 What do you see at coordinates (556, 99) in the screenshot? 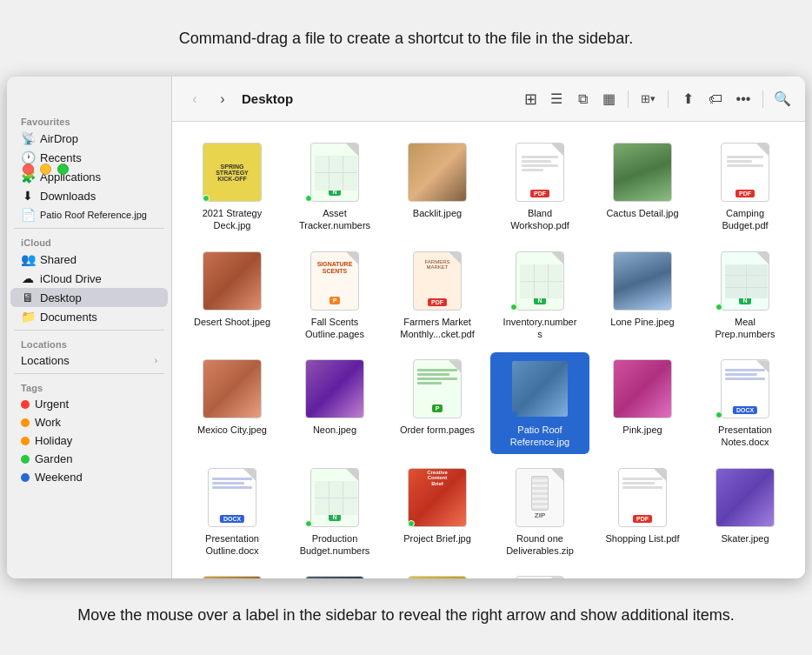
I see `list-view-button: ☰` at bounding box center [556, 99].